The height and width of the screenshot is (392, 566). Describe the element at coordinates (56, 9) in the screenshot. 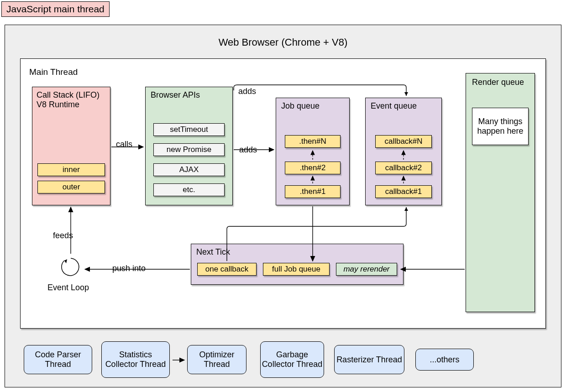

I see `page-title: JavaScript main thread` at that location.